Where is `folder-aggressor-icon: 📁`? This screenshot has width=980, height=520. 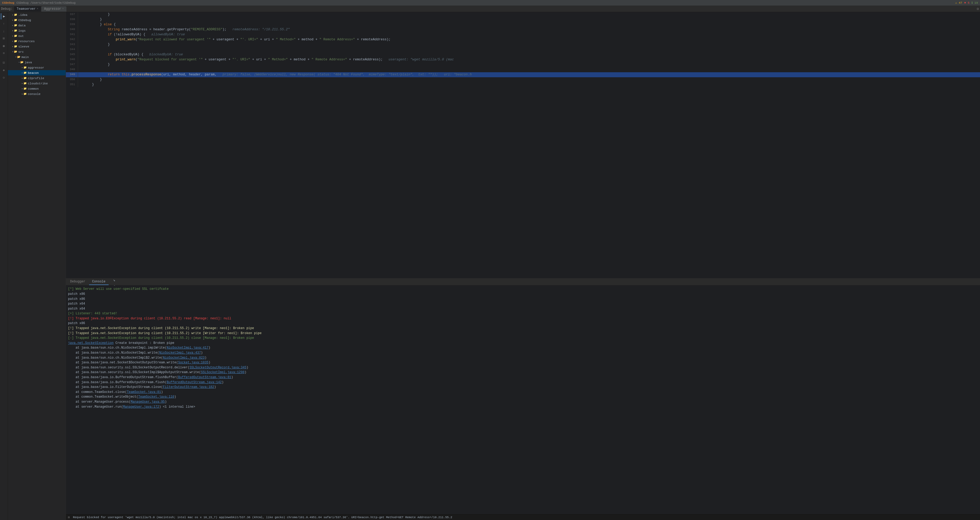
folder-aggressor-icon: 📁 is located at coordinates (25, 67).